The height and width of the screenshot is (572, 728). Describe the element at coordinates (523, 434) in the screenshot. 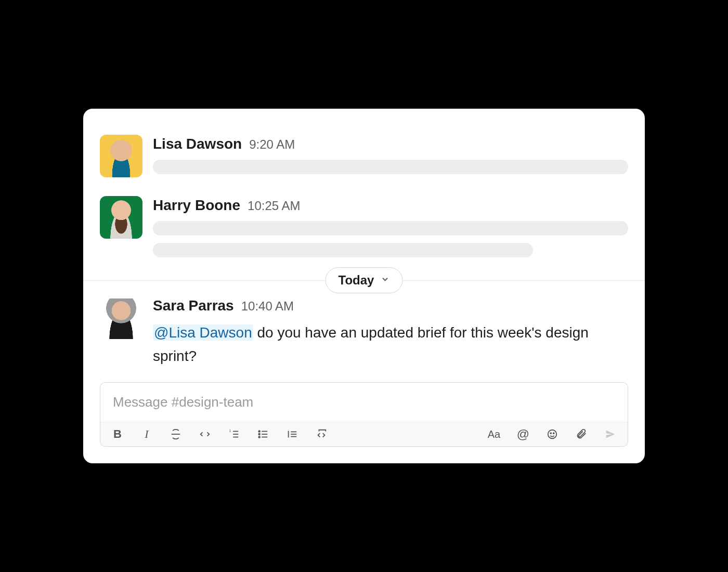

I see `mention-button: @` at that location.